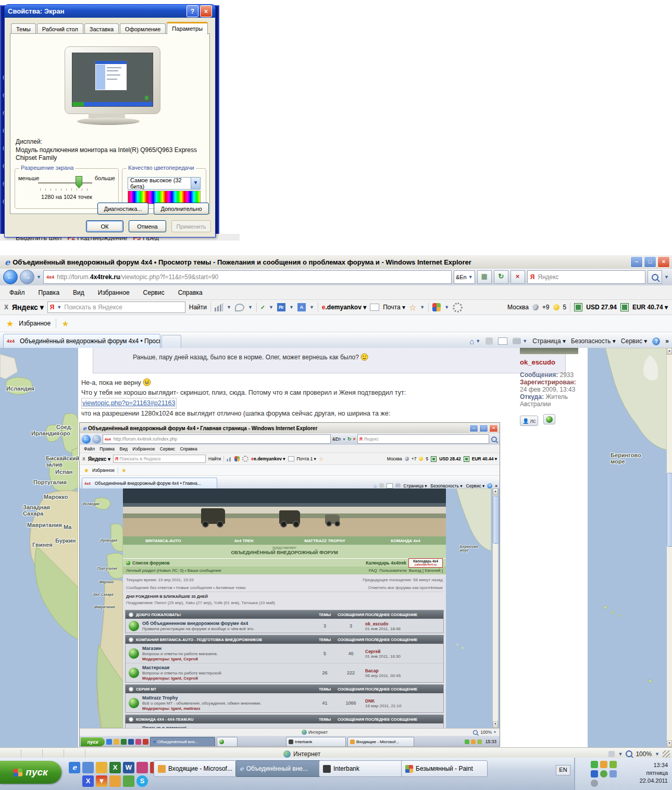  Describe the element at coordinates (489, 341) in the screenshot. I see `rss-icon` at that location.